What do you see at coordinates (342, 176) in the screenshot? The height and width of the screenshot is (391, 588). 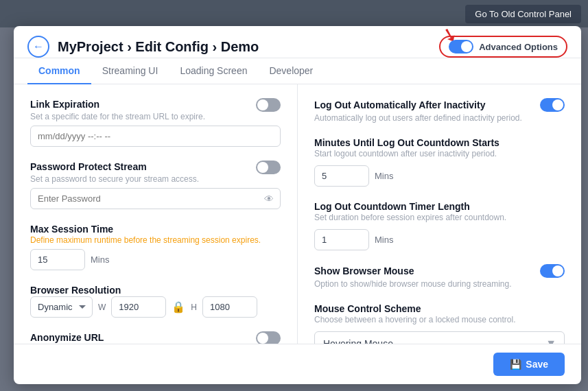 I see `minutes-logout-input` at bounding box center [342, 176].